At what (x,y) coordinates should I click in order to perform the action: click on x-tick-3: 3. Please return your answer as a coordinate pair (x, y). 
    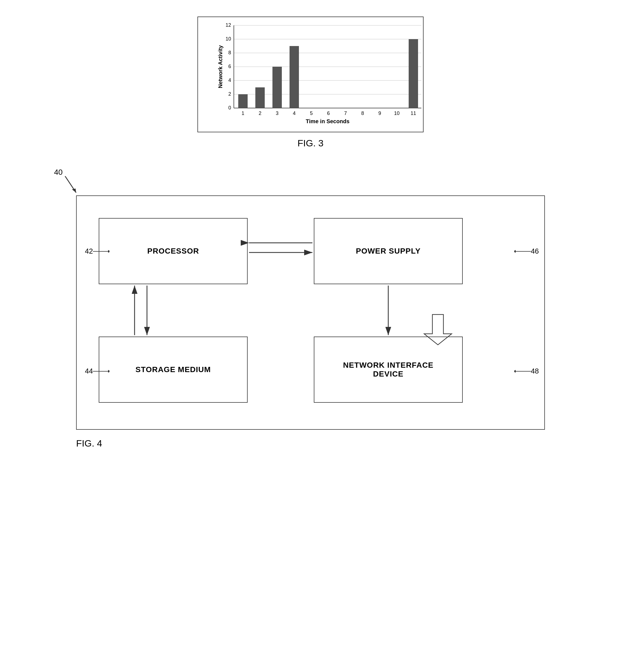
    Looking at the image, I should click on (277, 114).